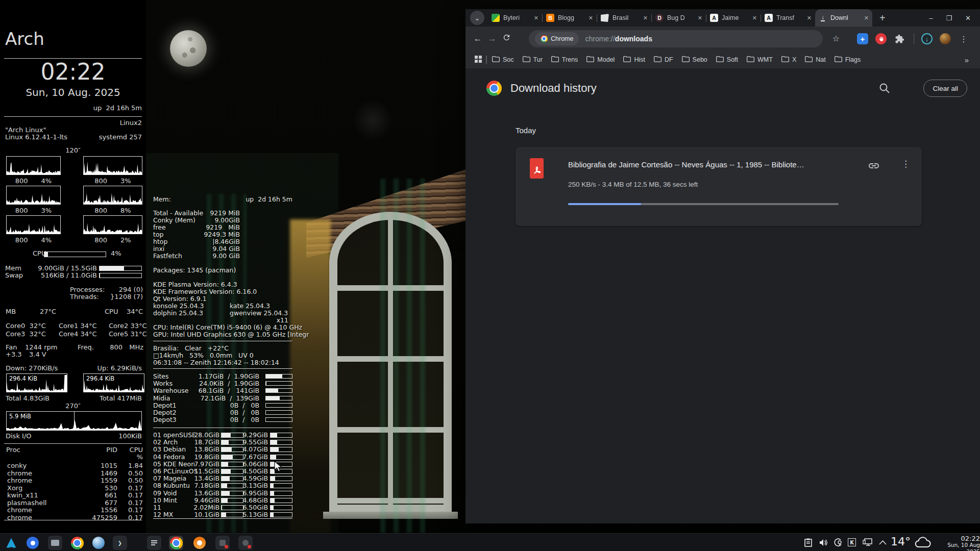 The height and width of the screenshot is (551, 980). What do you see at coordinates (867, 542) in the screenshot?
I see `display-network-tray-icon` at bounding box center [867, 542].